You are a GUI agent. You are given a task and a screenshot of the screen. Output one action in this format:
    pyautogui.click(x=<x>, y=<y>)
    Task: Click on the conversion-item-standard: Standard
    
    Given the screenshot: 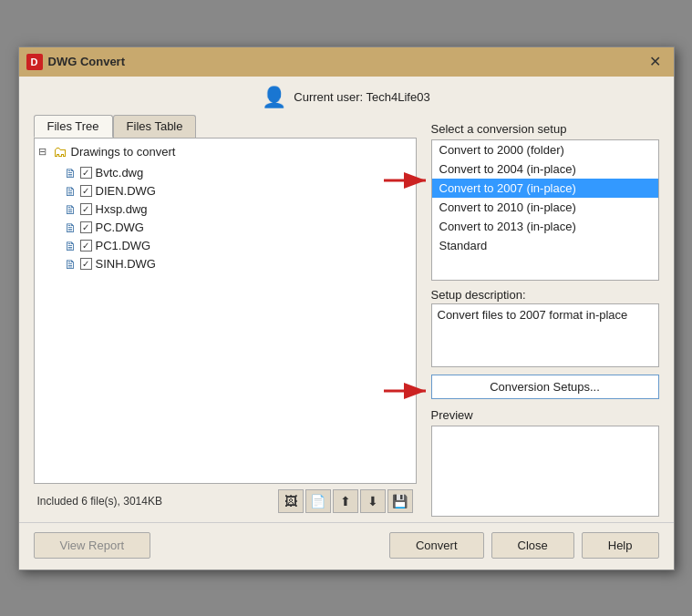 What is the action you would take?
    pyautogui.click(x=545, y=246)
    